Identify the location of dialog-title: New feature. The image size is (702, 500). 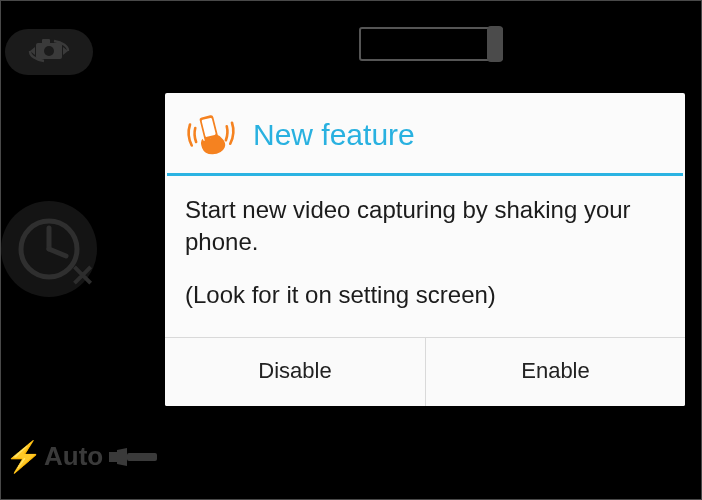
(334, 135).